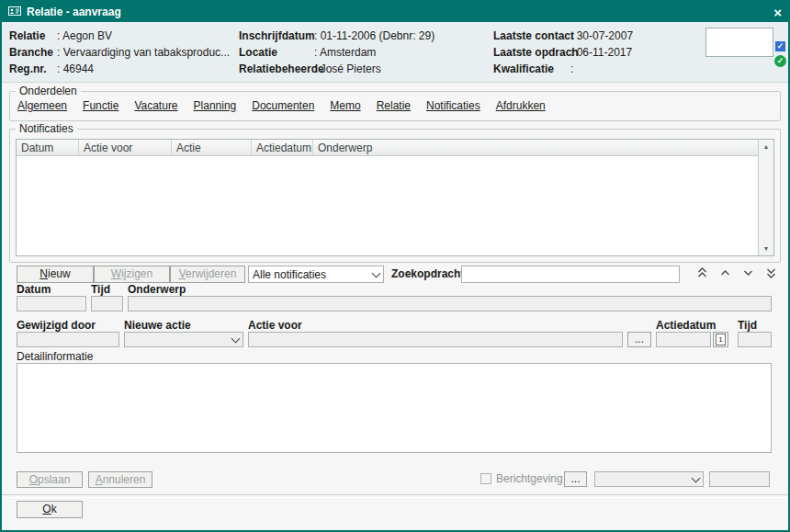 The height and width of the screenshot is (532, 790). I want to click on field-label-branche: Branche, so click(33, 52).